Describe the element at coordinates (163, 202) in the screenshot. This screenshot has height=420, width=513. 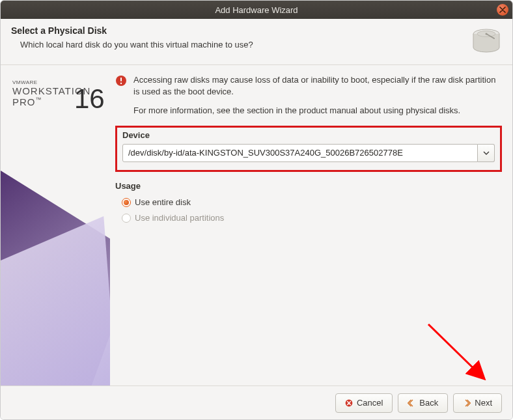
I see `usage-option-entire-label: Use entire disk` at that location.